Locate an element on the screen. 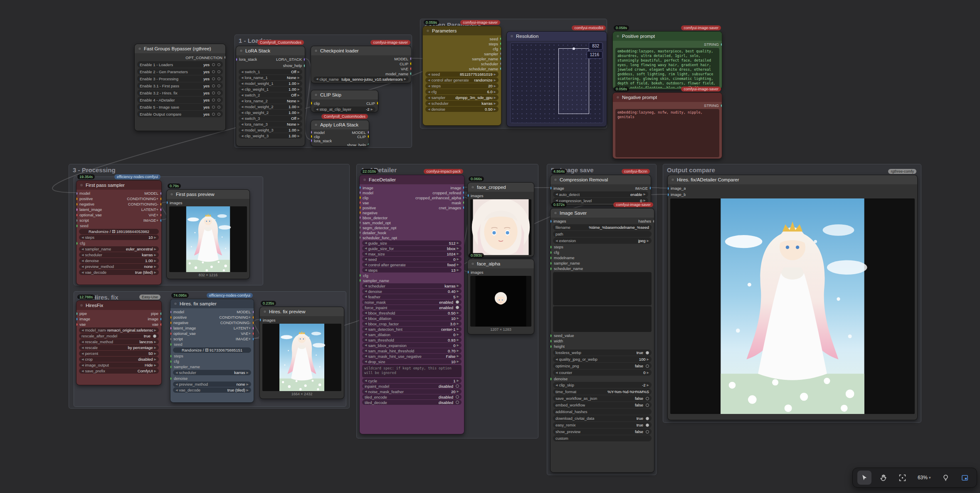  widget-row: ◀schedulerkarras▶ is located at coordinates (119, 255).